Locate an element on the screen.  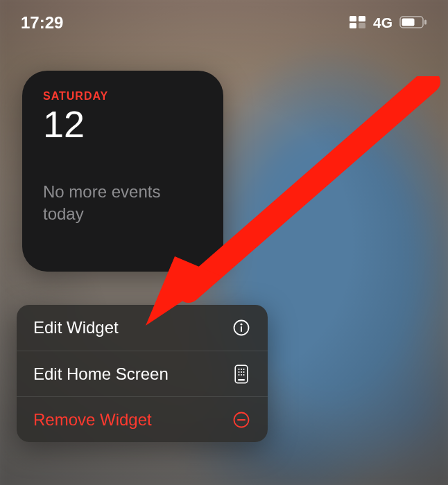
minus-circle-icon is located at coordinates (241, 420).